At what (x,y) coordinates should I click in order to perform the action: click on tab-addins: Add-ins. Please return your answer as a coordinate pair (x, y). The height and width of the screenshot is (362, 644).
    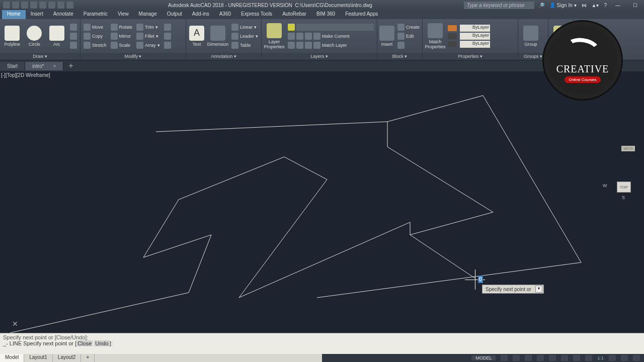
    Looking at the image, I should click on (201, 15).